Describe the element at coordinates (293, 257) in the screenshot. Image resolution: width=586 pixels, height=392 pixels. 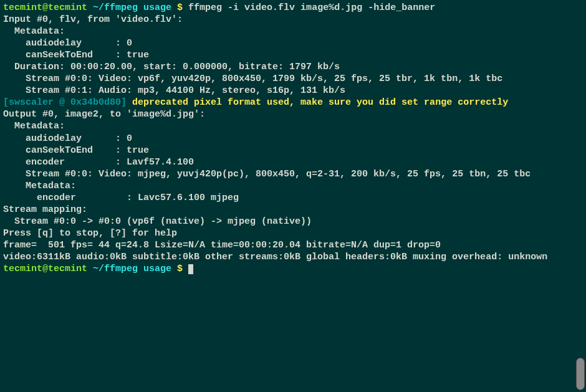
I see `output-line: video:6311kB audio:0kB subtitle:0kB othe…` at that location.